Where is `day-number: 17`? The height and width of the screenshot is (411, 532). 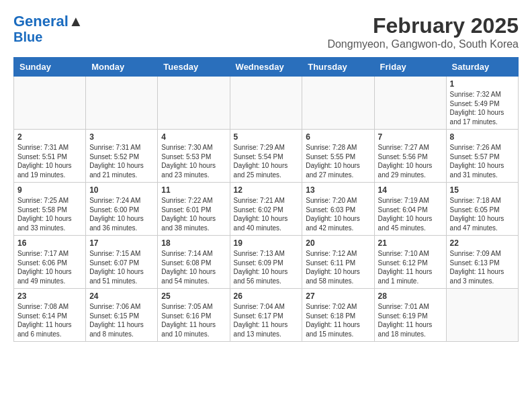
day-number: 17 is located at coordinates (122, 243).